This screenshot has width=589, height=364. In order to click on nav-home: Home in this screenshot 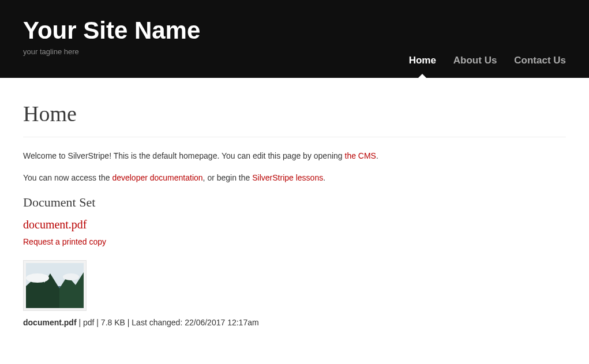, I will do `click(422, 61)`.